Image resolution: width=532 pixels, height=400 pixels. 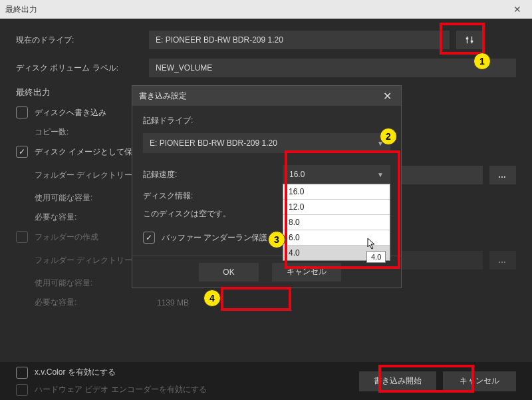 What do you see at coordinates (230, 238) in the screenshot?
I see `buffer-underrun-label: バッファー アンダーラン保護を含める` at bounding box center [230, 238].